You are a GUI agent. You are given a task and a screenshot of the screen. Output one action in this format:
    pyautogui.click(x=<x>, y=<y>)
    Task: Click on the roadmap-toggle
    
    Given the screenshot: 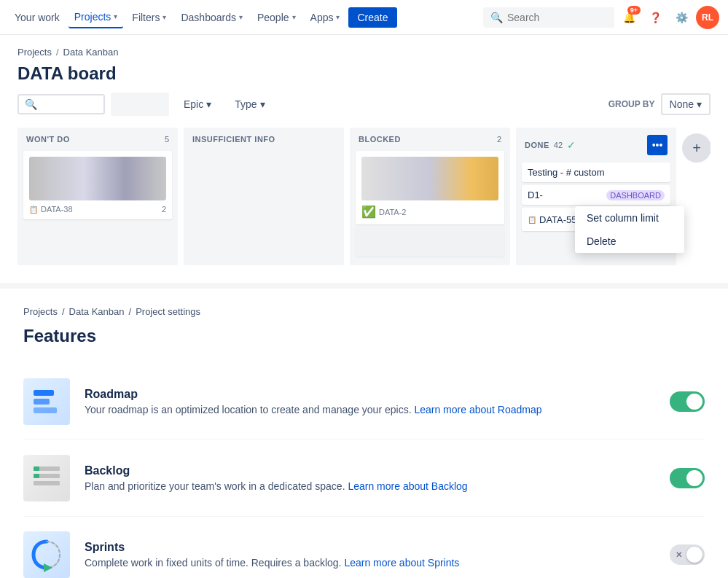 What is the action you would take?
    pyautogui.click(x=687, y=402)
    